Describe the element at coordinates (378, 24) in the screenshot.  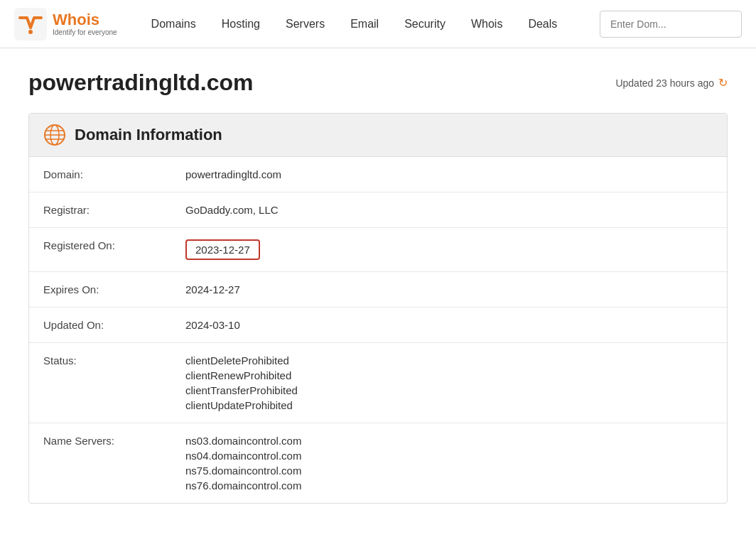
I see `navbar: Whois Identify for everyone Domains Host…` at that location.